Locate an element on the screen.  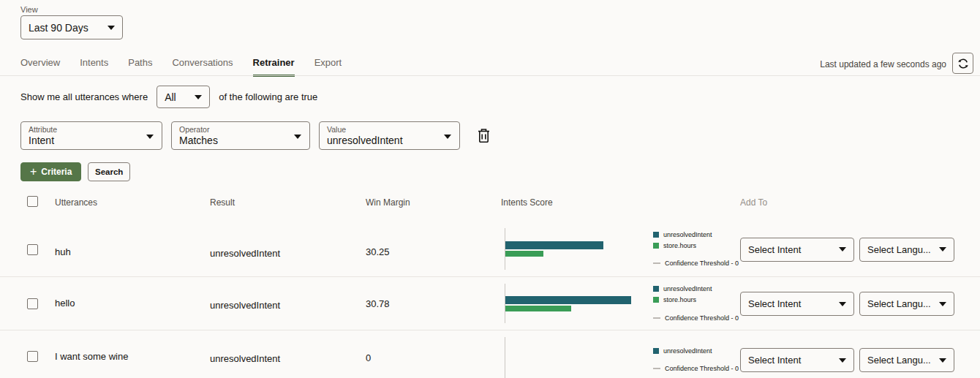
add-criteria-label: Criteria is located at coordinates (56, 172).